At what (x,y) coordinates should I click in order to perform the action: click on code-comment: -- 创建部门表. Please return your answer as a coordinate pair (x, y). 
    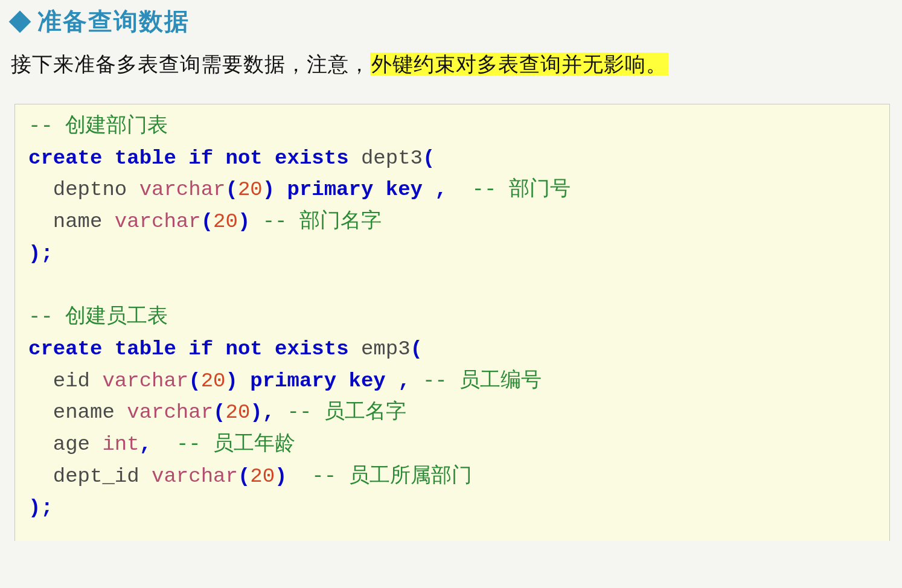
    Looking at the image, I should click on (98, 126).